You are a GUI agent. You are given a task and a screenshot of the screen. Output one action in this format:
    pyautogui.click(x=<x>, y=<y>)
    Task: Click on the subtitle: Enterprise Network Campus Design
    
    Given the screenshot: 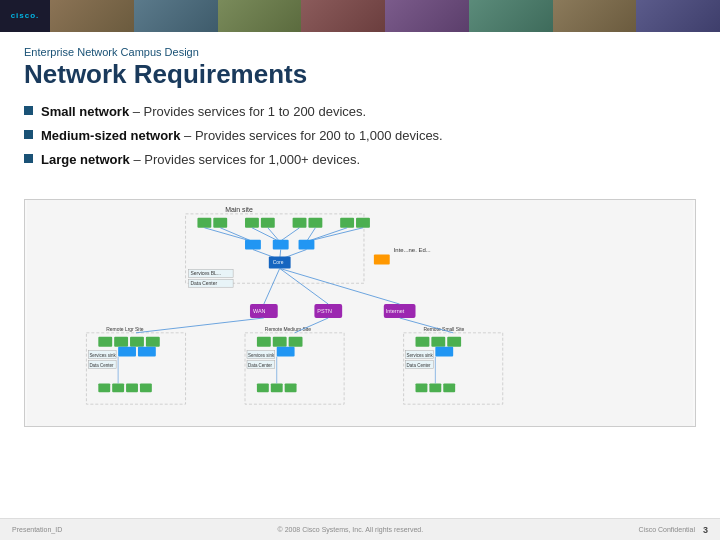 What is the action you would take?
    pyautogui.click(x=360, y=52)
    